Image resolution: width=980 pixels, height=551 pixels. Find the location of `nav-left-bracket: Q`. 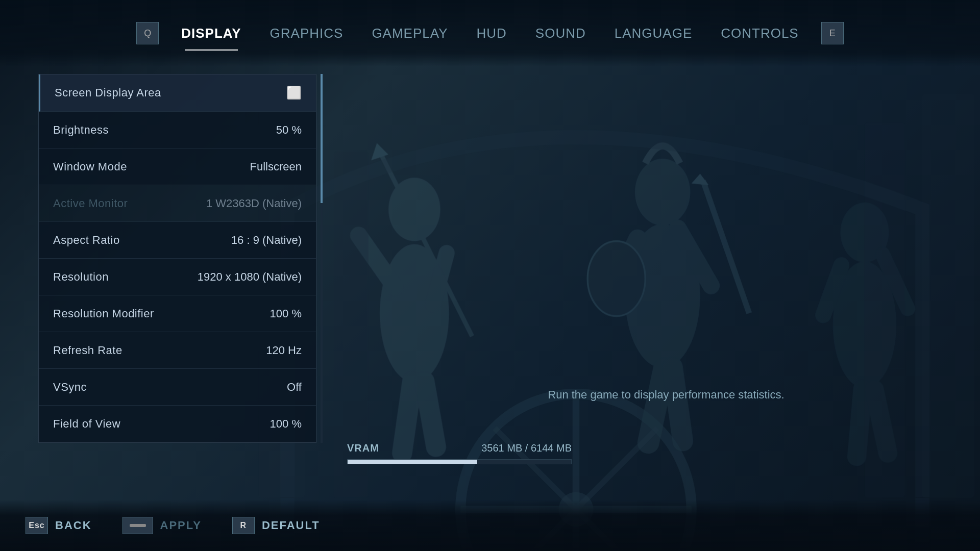

nav-left-bracket: Q is located at coordinates (148, 33).